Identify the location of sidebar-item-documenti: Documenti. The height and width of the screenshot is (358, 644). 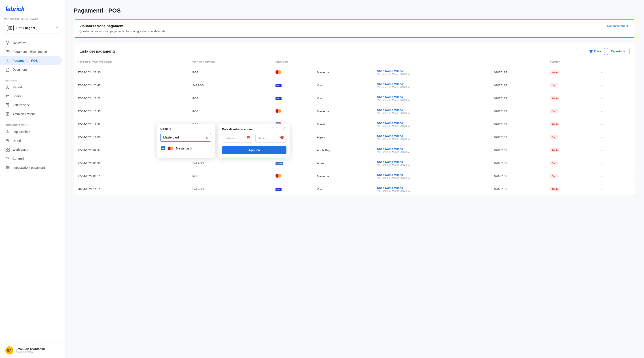
(32, 70).